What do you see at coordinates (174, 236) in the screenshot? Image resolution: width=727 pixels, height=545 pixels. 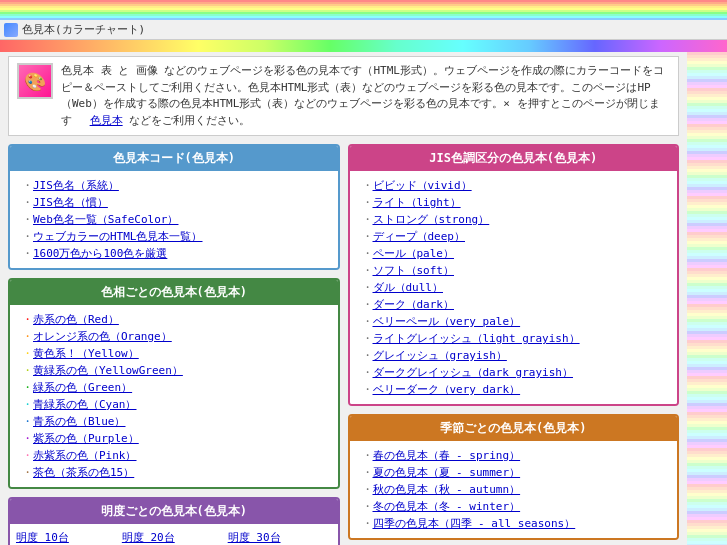 I see `list-item: ウェブカラーのHTML色見本一覧）` at bounding box center [174, 236].